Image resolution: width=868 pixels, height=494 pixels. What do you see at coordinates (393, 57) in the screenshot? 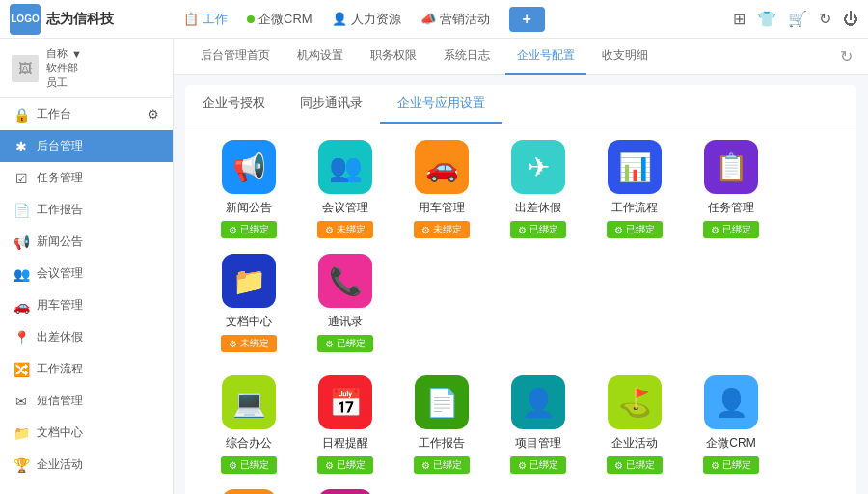
I see `tab-roles: 职务权限` at bounding box center [393, 57].